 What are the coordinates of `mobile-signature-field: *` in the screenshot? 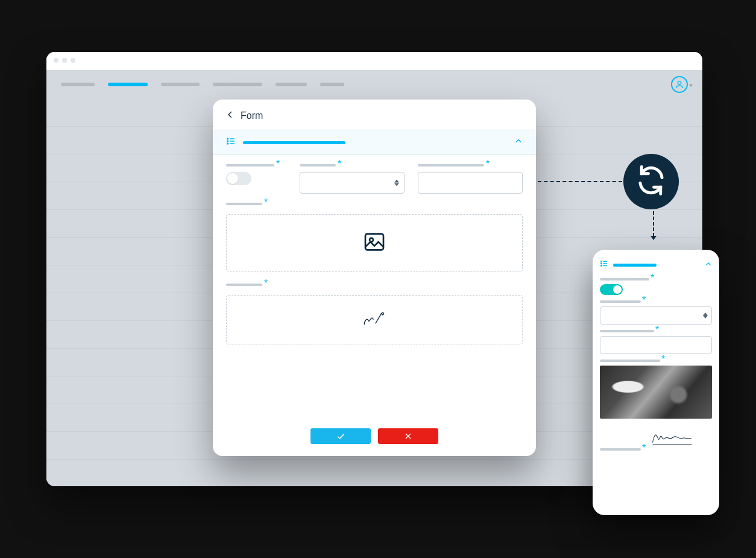 It's located at (656, 439).